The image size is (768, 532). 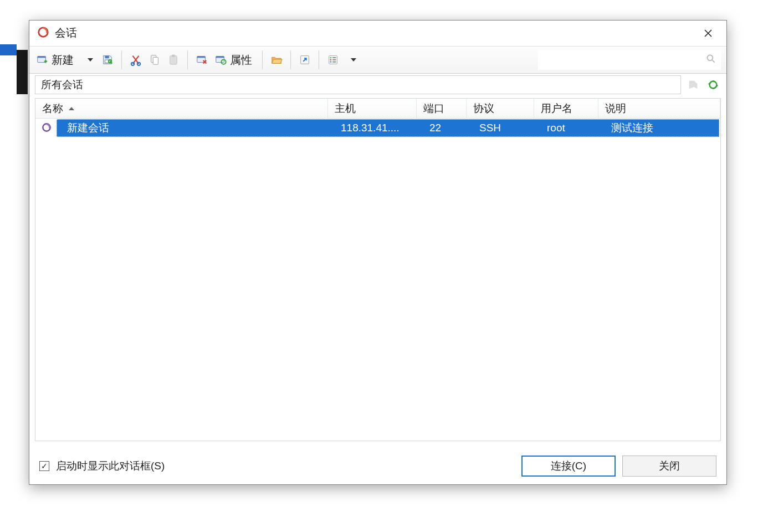 I want to click on tag-bookmark-icon, so click(x=693, y=85).